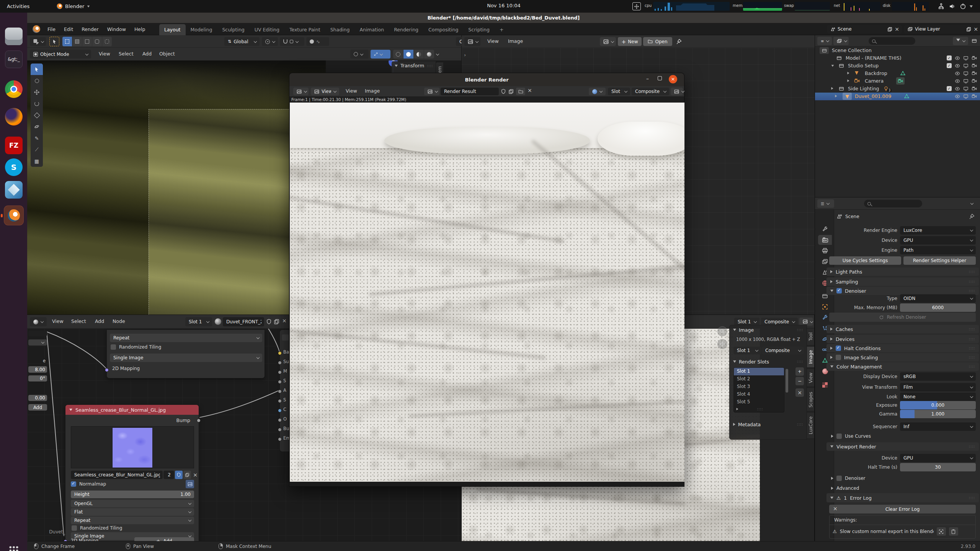 The width and height of the screenshot is (980, 551). What do you see at coordinates (269, 321) in the screenshot?
I see `fake-user-shield-icon` at bounding box center [269, 321].